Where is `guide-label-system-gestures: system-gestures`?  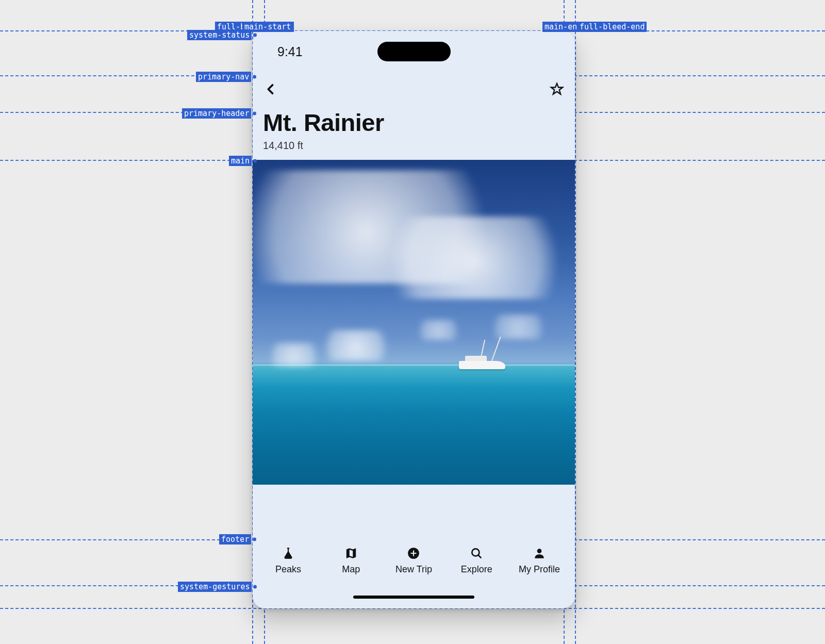 guide-label-system-gestures: system-gestures is located at coordinates (214, 587).